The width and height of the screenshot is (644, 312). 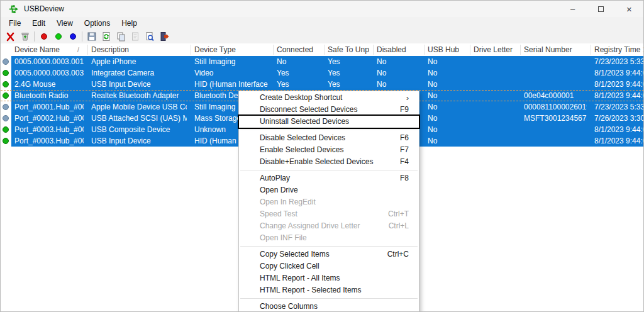 I want to click on cell: Apple Mobile Device USB Co..., so click(x=139, y=107).